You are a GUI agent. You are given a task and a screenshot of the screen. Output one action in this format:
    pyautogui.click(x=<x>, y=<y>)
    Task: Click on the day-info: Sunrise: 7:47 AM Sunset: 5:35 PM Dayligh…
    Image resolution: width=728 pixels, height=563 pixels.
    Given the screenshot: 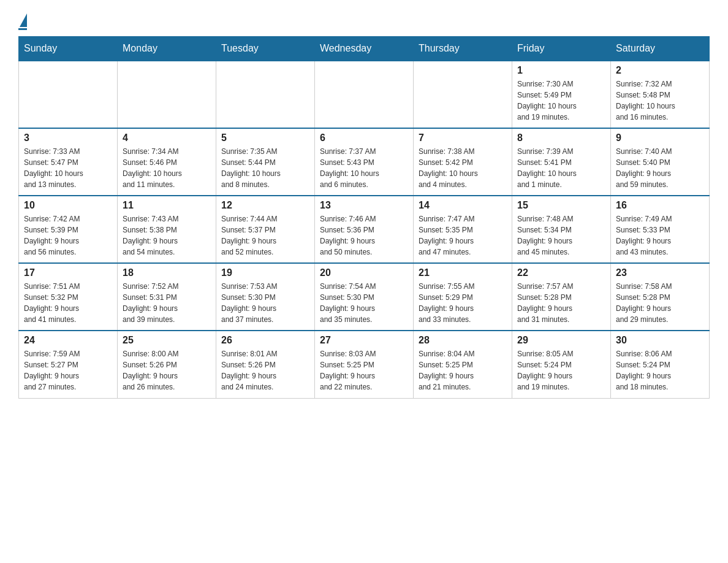 What is the action you would take?
    pyautogui.click(x=463, y=236)
    